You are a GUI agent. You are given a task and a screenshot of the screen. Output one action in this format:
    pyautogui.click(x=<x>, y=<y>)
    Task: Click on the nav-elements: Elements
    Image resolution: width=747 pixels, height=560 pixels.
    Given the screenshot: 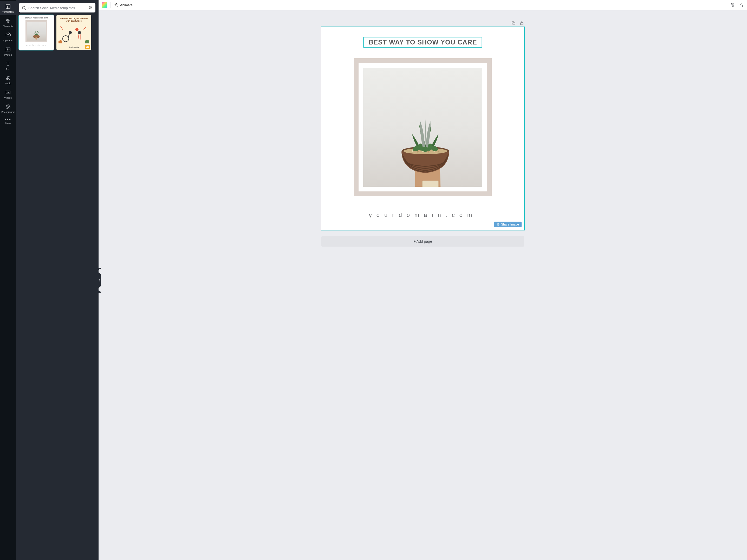 What is the action you would take?
    pyautogui.click(x=8, y=22)
    